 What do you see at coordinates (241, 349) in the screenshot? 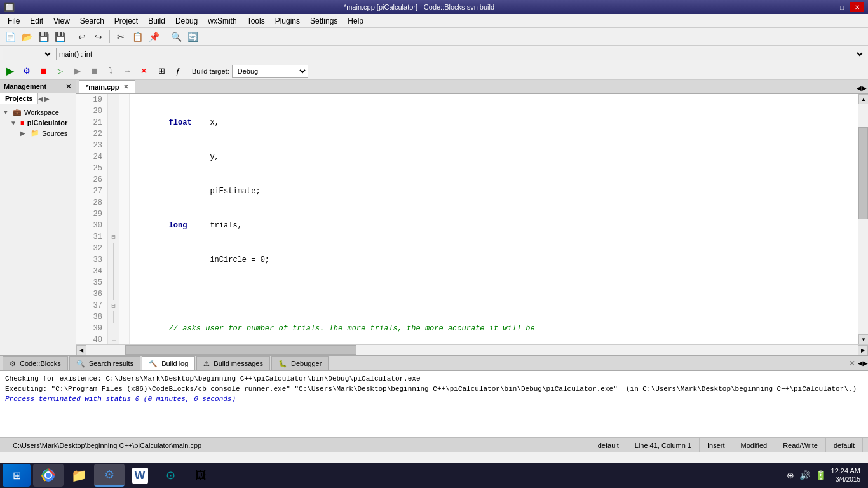
I see `horiz-scroll-thumb` at bounding box center [241, 349].